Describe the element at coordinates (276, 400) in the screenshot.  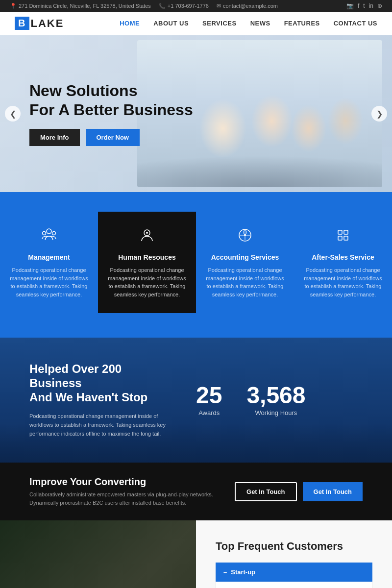
I see `hours-stat: 3,568 Working Hours` at that location.